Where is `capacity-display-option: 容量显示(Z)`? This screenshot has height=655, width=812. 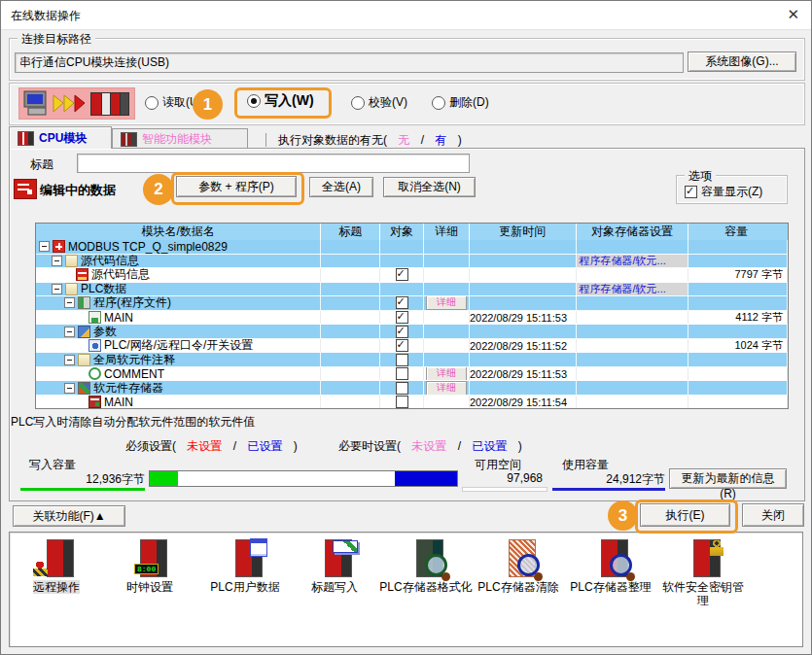
capacity-display-option: 容量显示(Z) is located at coordinates (724, 192).